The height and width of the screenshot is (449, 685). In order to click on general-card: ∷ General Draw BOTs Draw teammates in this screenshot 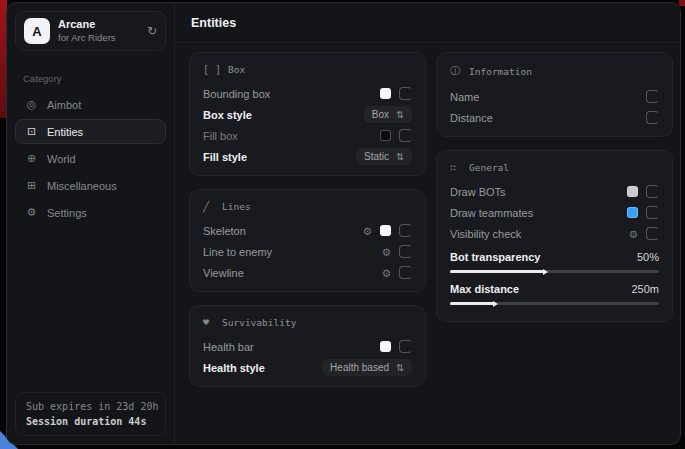, I will do `click(554, 236)`.